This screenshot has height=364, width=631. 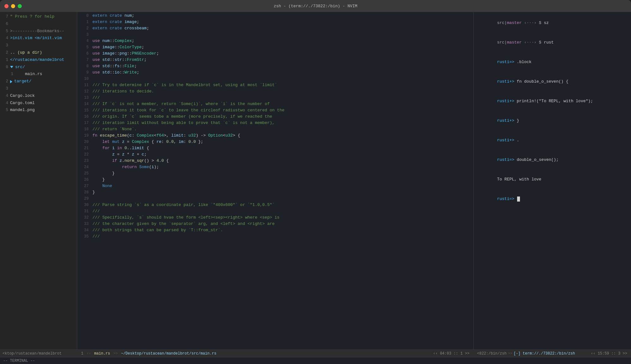 I want to click on code-line-25: 25 }, so click(x=275, y=173).